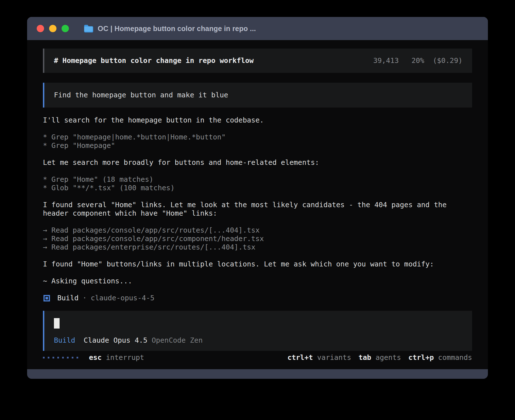 The image size is (515, 420). Describe the element at coordinates (53, 29) in the screenshot. I see `traffic-lights` at that location.